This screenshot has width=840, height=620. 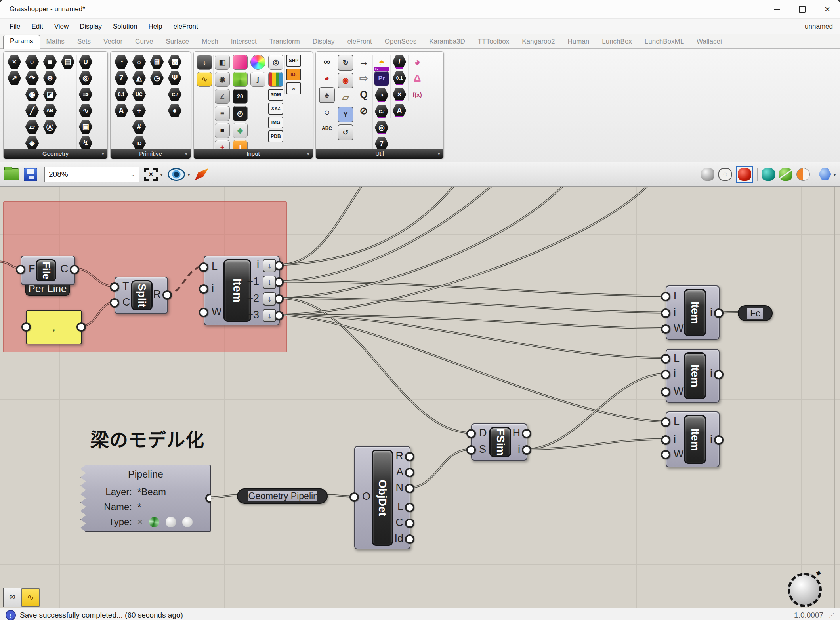 What do you see at coordinates (151, 174) in the screenshot?
I see `zoom-extents-button: ×` at bounding box center [151, 174].